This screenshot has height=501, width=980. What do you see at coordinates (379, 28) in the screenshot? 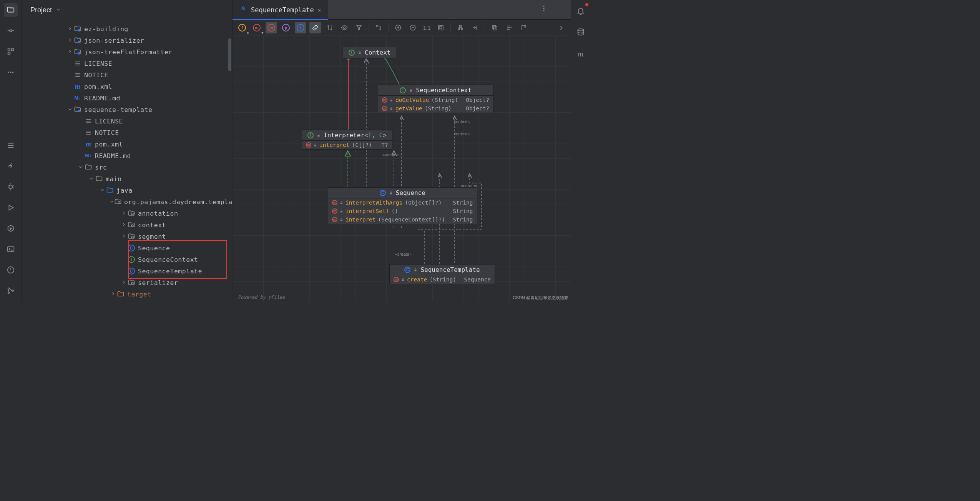
I see `route-button` at bounding box center [379, 28].